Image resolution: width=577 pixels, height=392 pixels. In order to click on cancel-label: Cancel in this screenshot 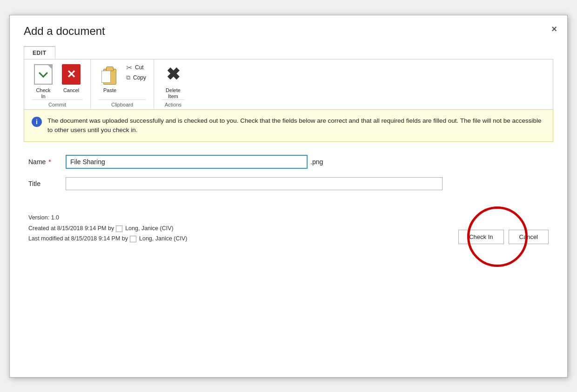, I will do `click(71, 90)`.